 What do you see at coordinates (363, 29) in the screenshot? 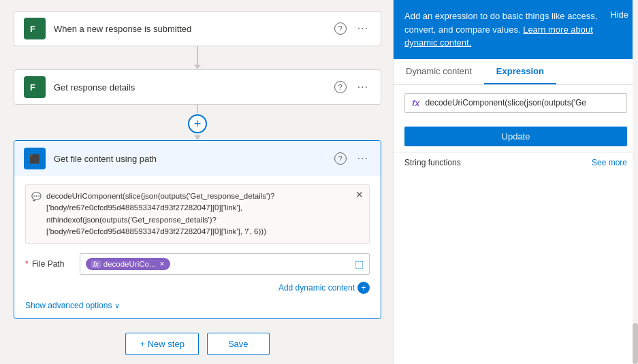
I see `step-1-more-btn: ···` at bounding box center [363, 29].